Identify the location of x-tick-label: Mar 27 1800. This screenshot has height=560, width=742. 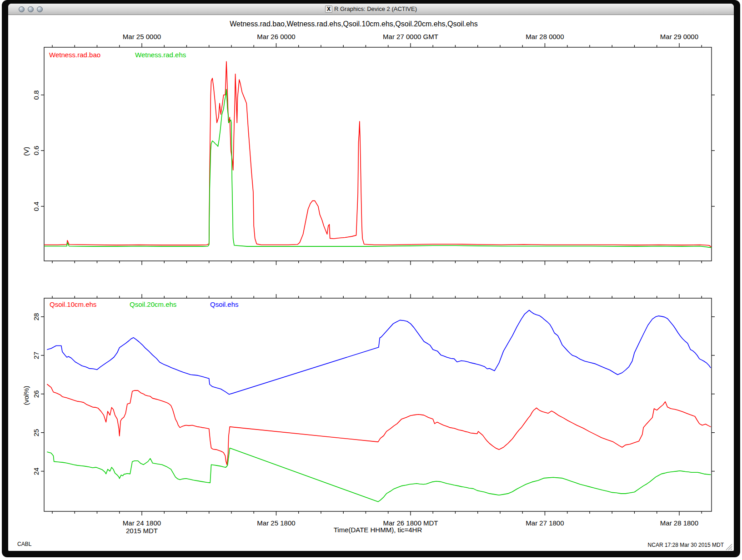
(545, 523).